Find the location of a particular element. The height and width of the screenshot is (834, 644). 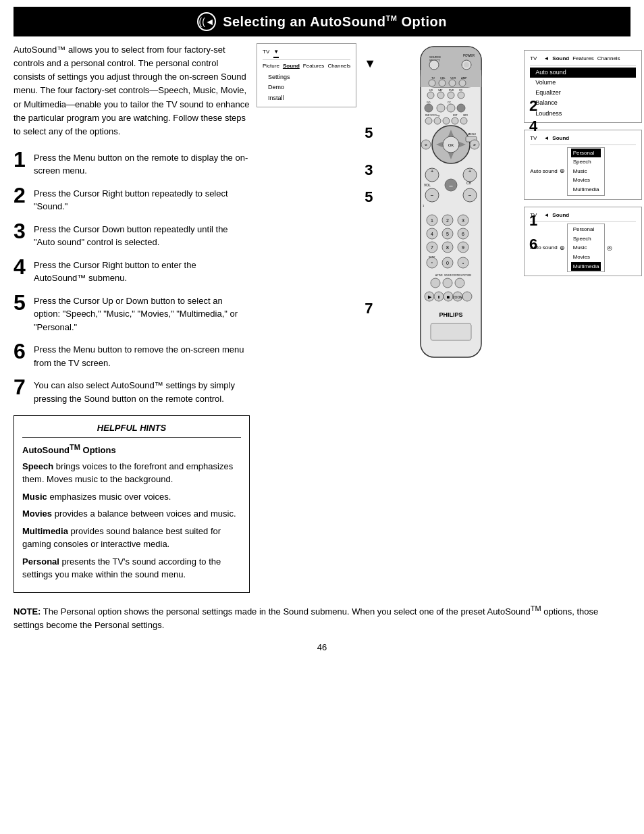

step-number-6: 6 is located at coordinates (21, 351).